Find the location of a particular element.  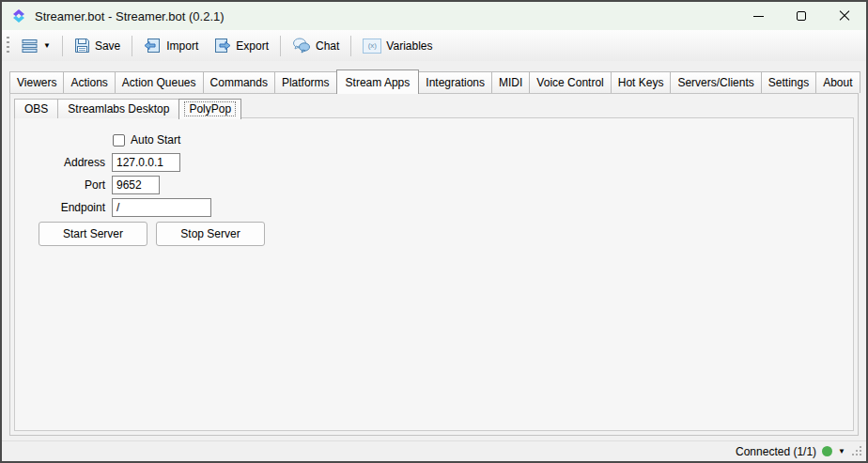

variables-label: Variables is located at coordinates (410, 46).